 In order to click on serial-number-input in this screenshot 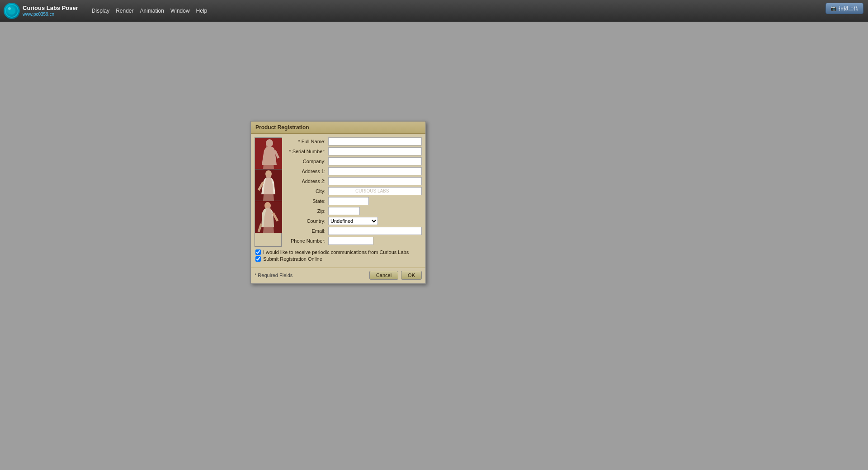, I will do `click(375, 151)`.